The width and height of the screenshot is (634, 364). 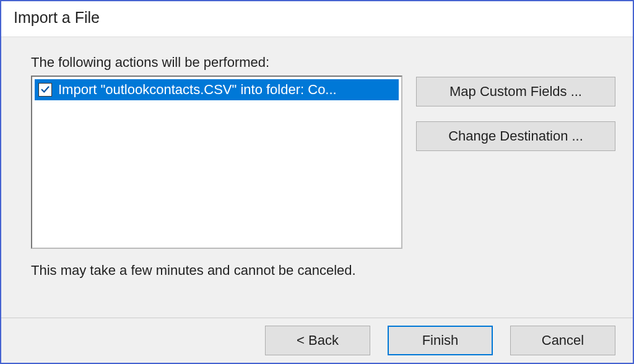 I want to click on map-custom-fields-button: Map Custom Fields ..., so click(x=516, y=92).